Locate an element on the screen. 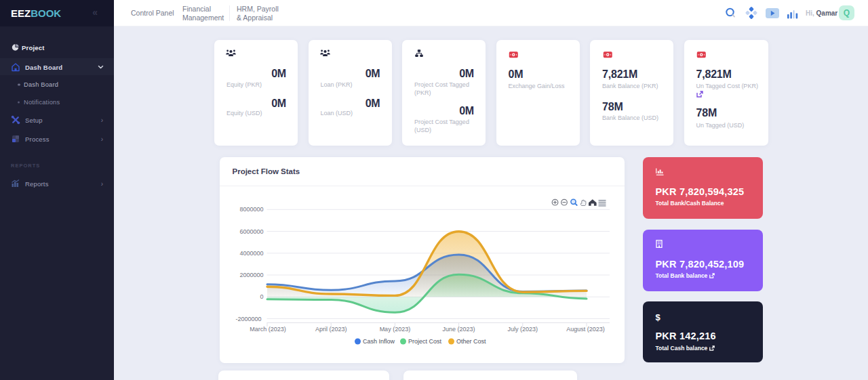  svg-text: July (2023) is located at coordinates (522, 329).